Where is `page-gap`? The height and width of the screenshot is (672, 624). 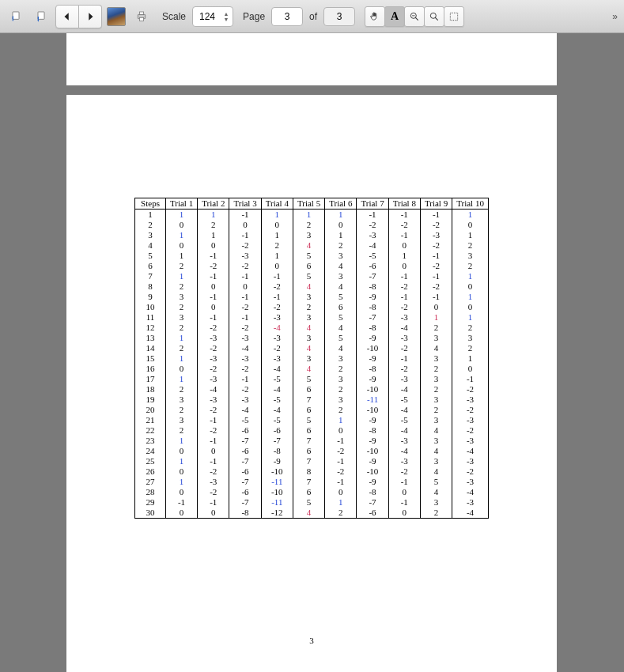 page-gap is located at coordinates (312, 90).